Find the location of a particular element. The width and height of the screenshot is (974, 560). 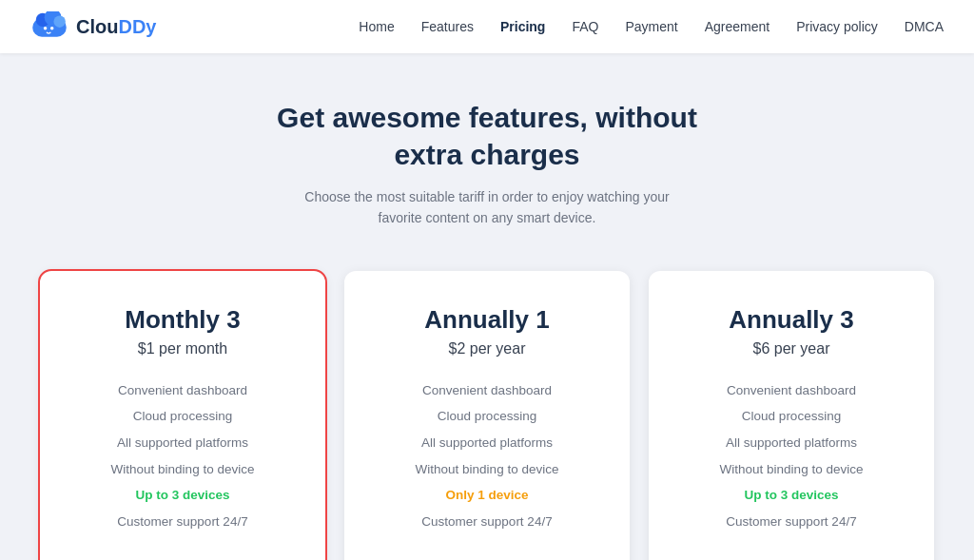

nav-home: Home is located at coordinates (377, 27).